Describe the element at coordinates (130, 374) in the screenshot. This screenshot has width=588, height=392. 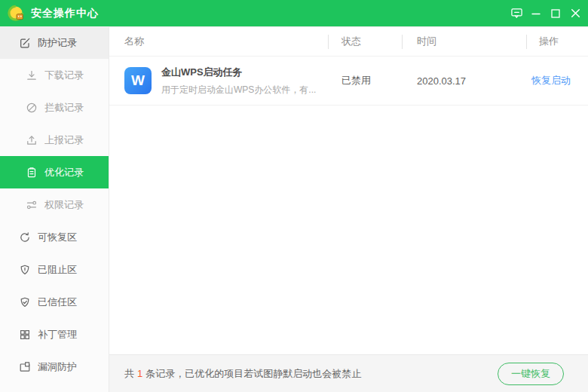
I see `summary-prefix: 共` at that location.